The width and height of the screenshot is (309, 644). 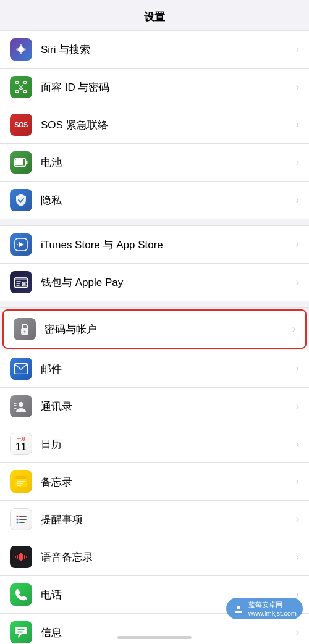 What do you see at coordinates (298, 87) in the screenshot?
I see `faceid-chevron: ›` at bounding box center [298, 87].